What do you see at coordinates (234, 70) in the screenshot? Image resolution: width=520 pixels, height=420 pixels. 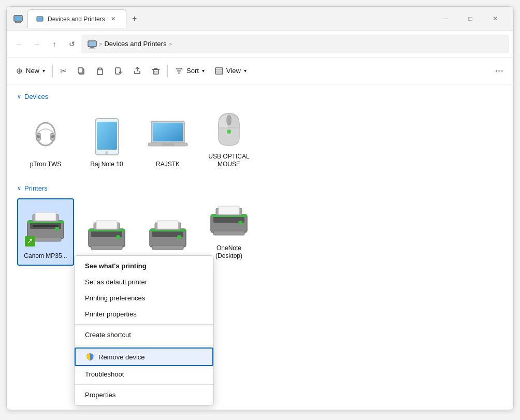 I see `view-label: View` at bounding box center [234, 70].